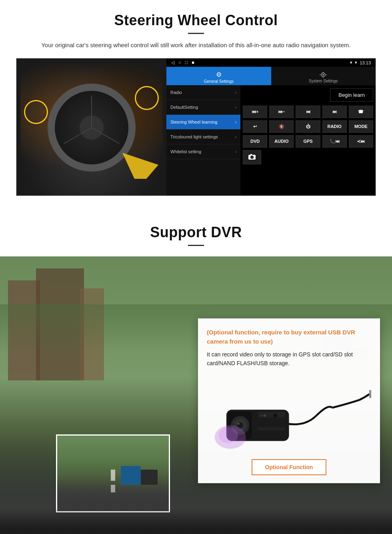  What do you see at coordinates (194, 137) in the screenshot?
I see `menu-tricolour-label: Tricoloured light settings` at bounding box center [194, 137].